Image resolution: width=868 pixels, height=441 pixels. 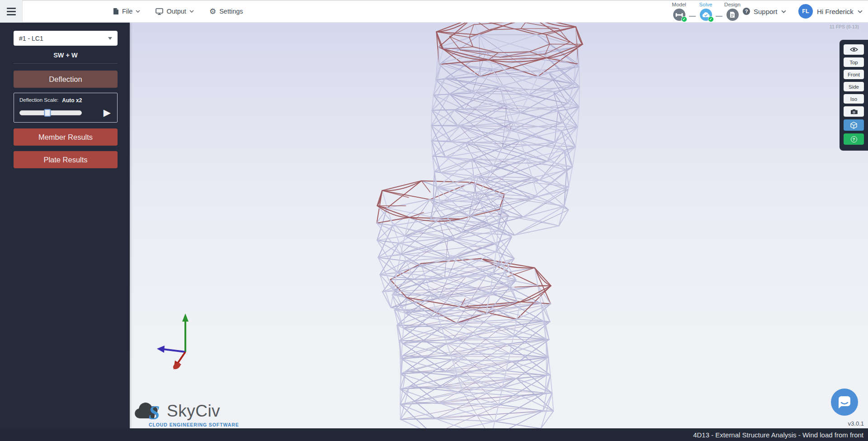 I want to click on load-case-select: #1 - LC1, so click(x=66, y=38).